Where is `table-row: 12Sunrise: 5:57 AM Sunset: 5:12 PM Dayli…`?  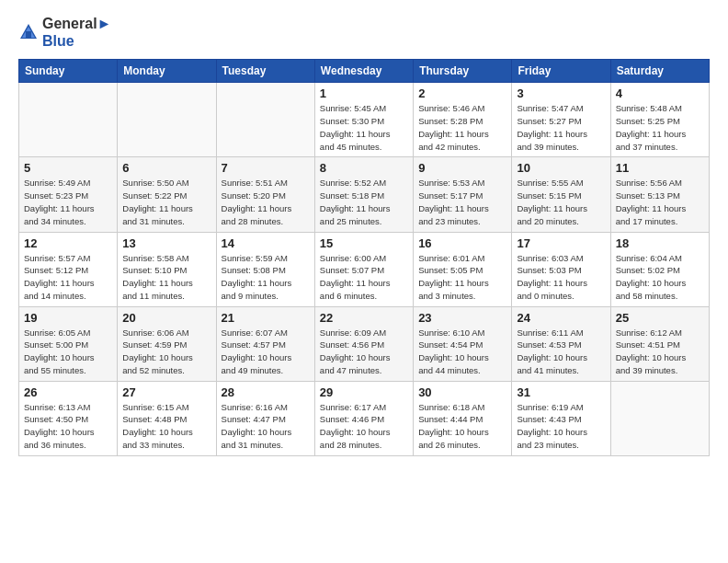
table-row: 12Sunrise: 5:57 AM Sunset: 5:12 PM Dayli… is located at coordinates (68, 269).